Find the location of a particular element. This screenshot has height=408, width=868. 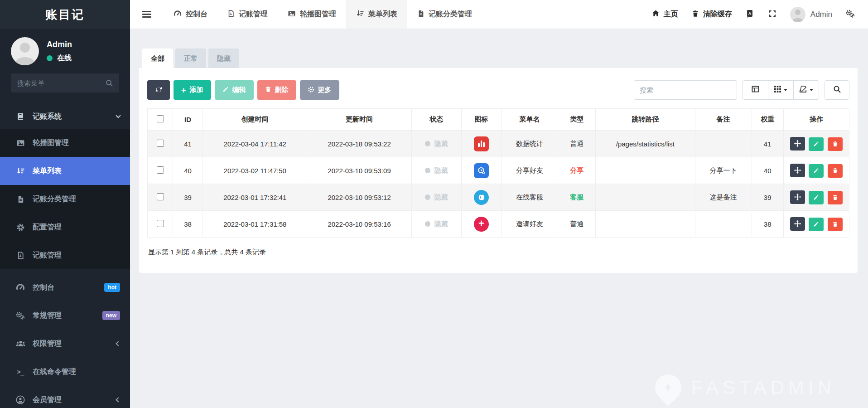

sidebar-item-config: 配置管理 is located at coordinates (65, 227).